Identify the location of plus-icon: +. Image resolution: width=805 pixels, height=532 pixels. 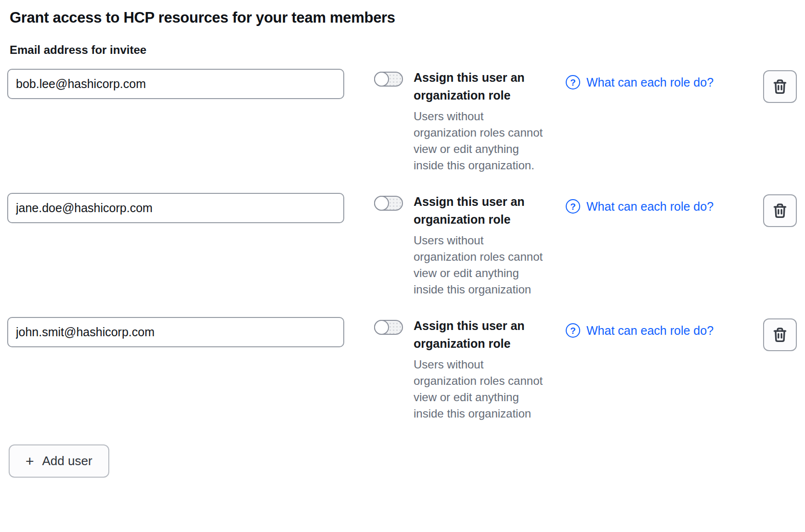
(30, 461).